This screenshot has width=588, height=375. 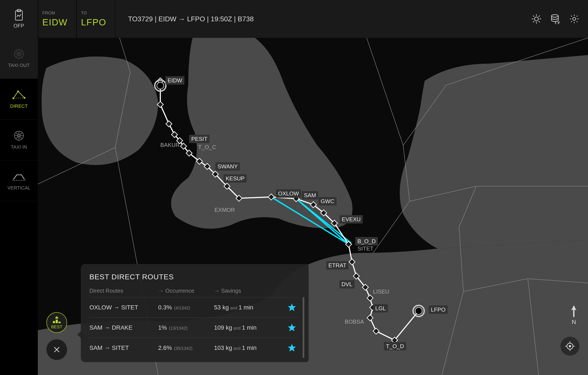 I want to click on sun-icon, so click(x=536, y=19).